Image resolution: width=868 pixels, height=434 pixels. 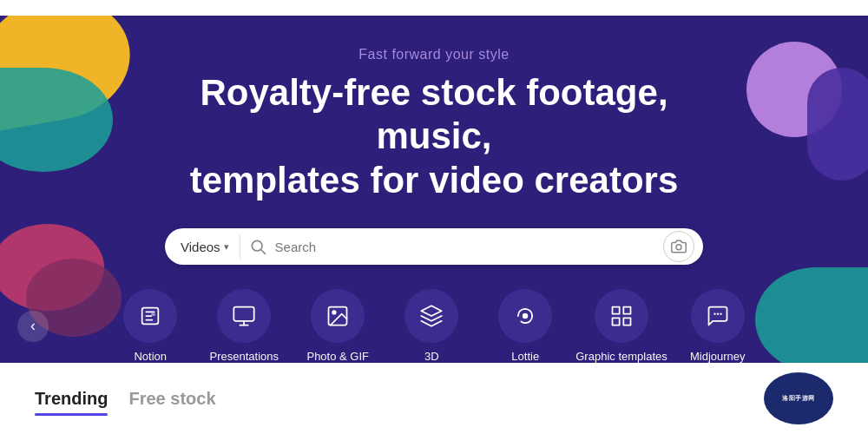 I want to click on category-lottie: Lottie, so click(x=525, y=326).